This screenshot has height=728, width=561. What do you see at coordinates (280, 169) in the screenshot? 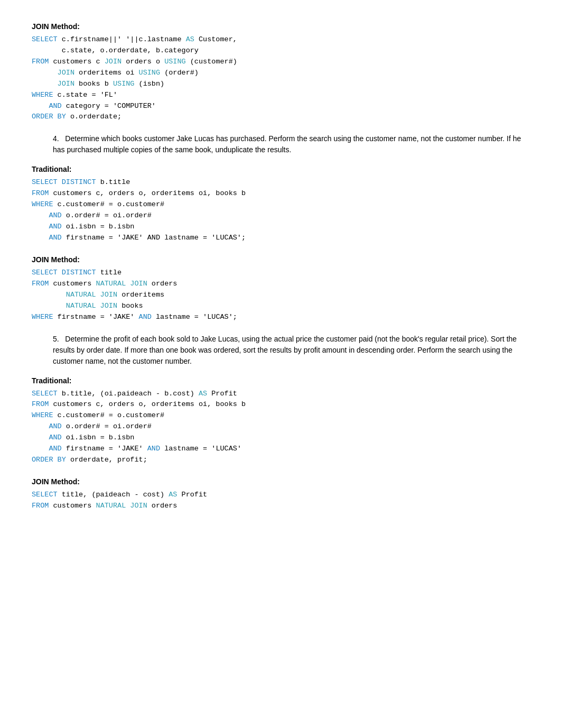
I see `heading-traditional-2: Traditional:` at bounding box center [280, 169].